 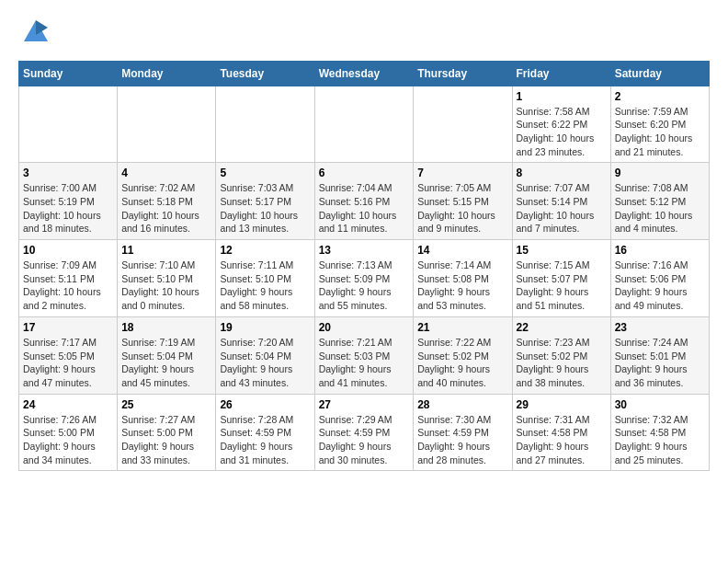 I want to click on calendar-cell: 5Sunrise: 7:03 AM Sunset: 5:17 PM Daylig…, so click(x=265, y=201).